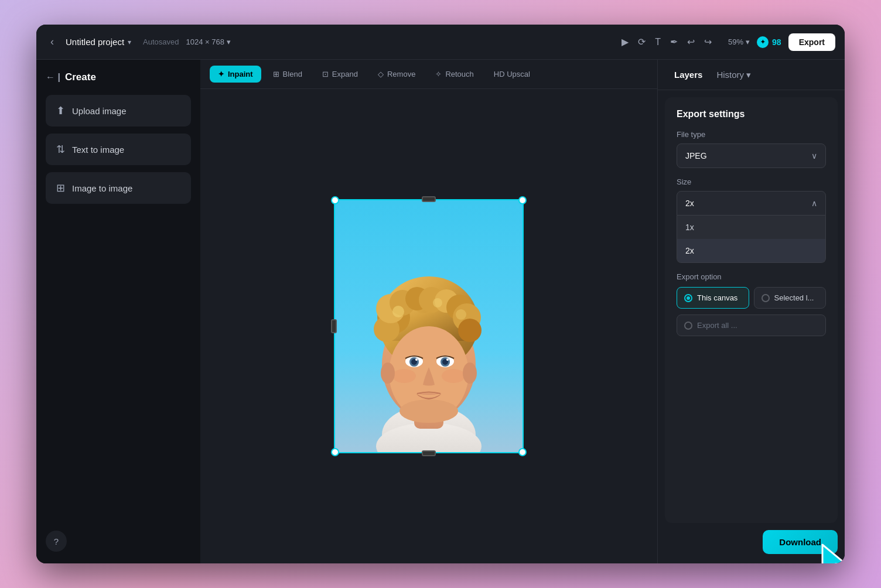  I want to click on size-select-active: 2x ∧, so click(751, 203).